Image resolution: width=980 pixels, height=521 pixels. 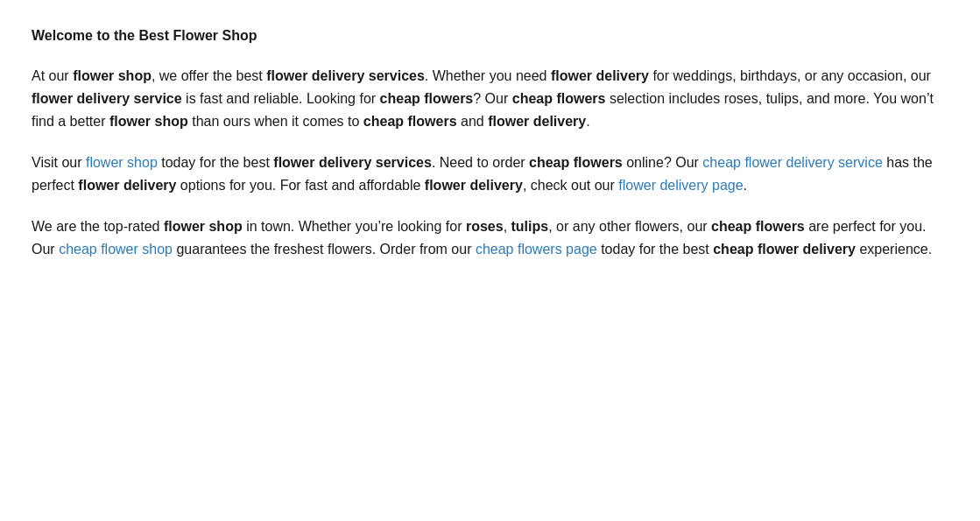 What do you see at coordinates (490, 238) in the screenshot?
I see `paragraph-3: We are the top-rated flower shop in town…` at bounding box center [490, 238].